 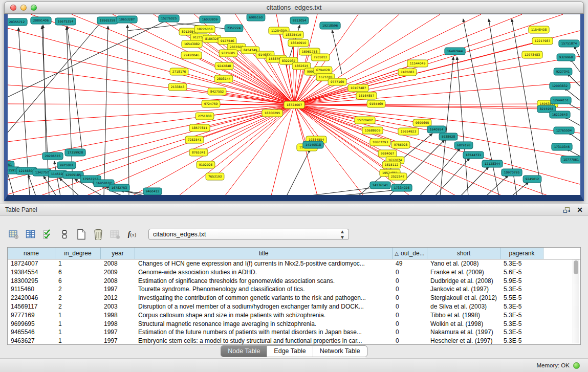 What do you see at coordinates (234, 28) in the screenshot?
I see `external-node: 7357224` at bounding box center [234, 28].